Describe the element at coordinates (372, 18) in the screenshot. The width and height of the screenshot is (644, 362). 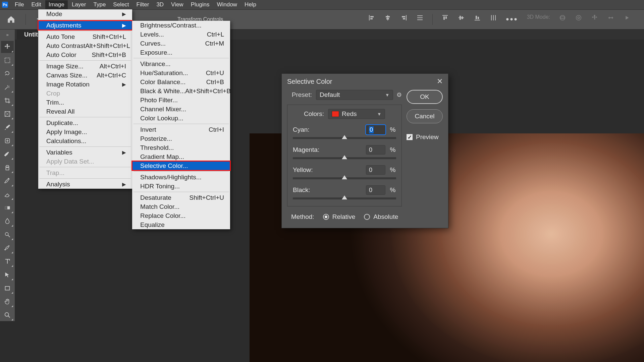
I see `align-left-icon` at that location.